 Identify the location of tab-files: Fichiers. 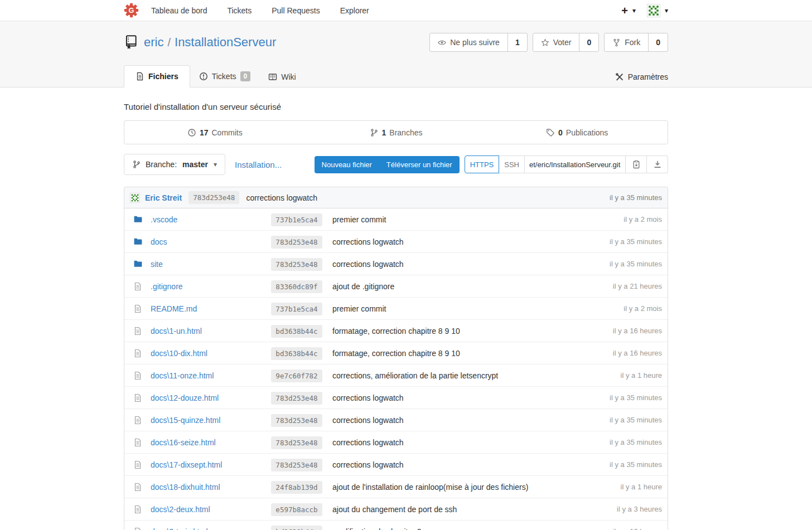
(157, 76).